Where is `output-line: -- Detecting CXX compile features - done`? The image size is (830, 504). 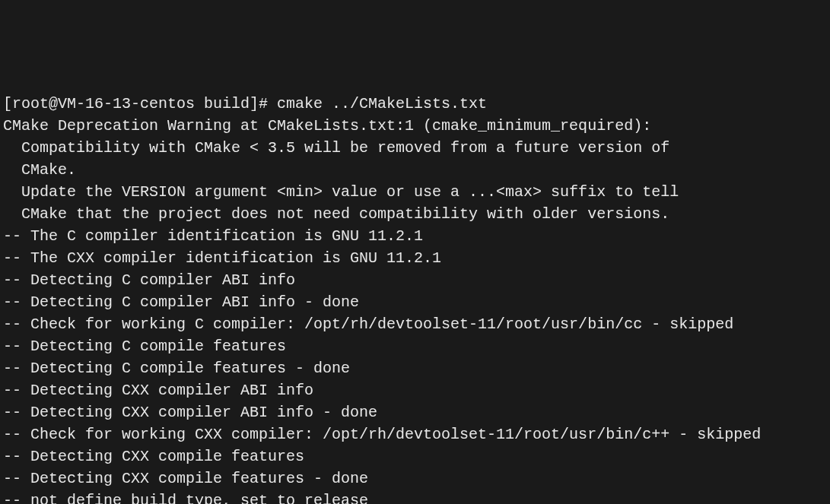
output-line: -- Detecting CXX compile features - done is located at coordinates (415, 479).